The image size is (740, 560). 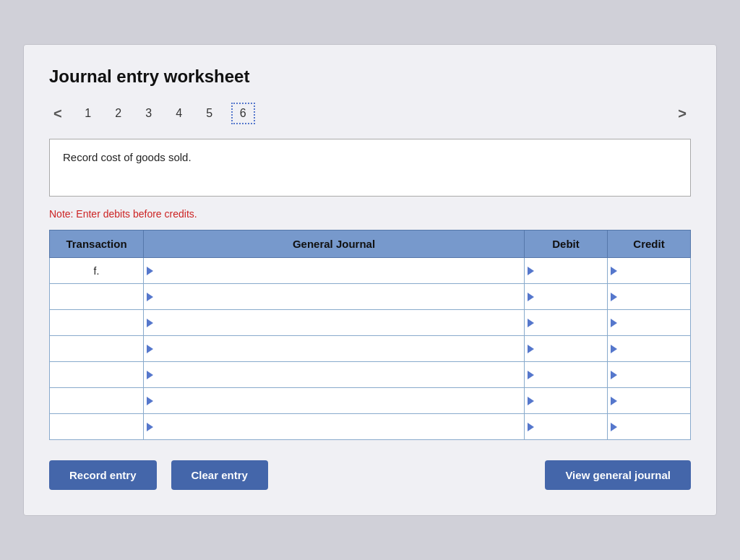 What do you see at coordinates (210, 113) in the screenshot?
I see `page-5: 5` at bounding box center [210, 113].